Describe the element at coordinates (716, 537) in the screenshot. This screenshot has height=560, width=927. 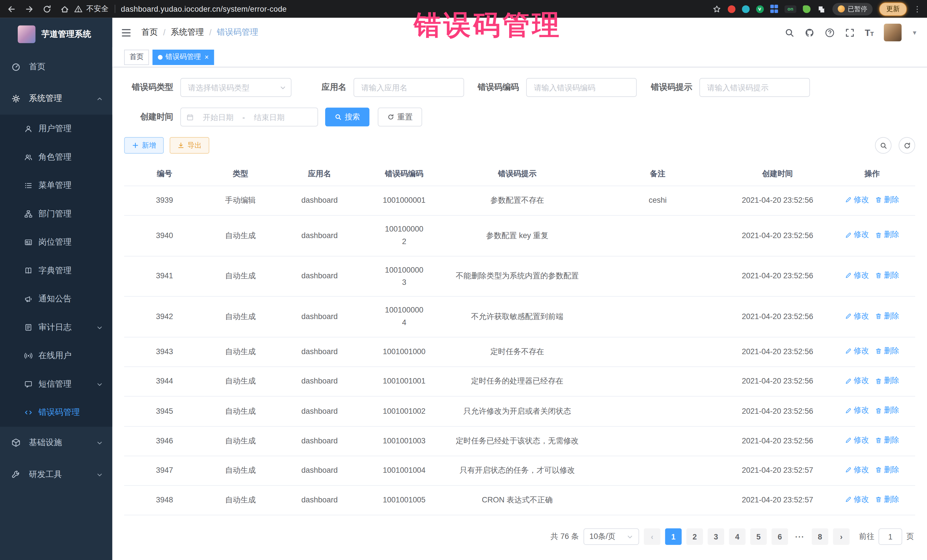
I see `page-button-3: 3` at that location.